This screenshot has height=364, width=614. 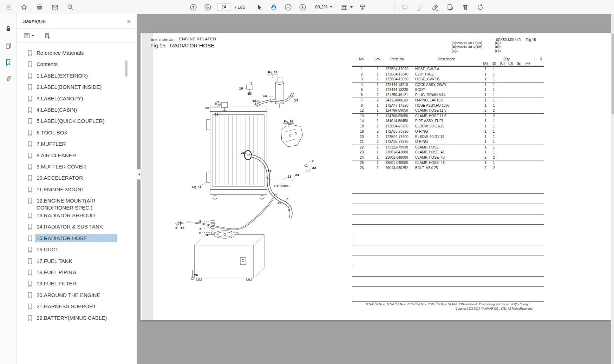 What do you see at coordinates (76, 216) in the screenshot?
I see `bookmark-item-label: 13.RADIATOR SHROUD` at bounding box center [76, 216].